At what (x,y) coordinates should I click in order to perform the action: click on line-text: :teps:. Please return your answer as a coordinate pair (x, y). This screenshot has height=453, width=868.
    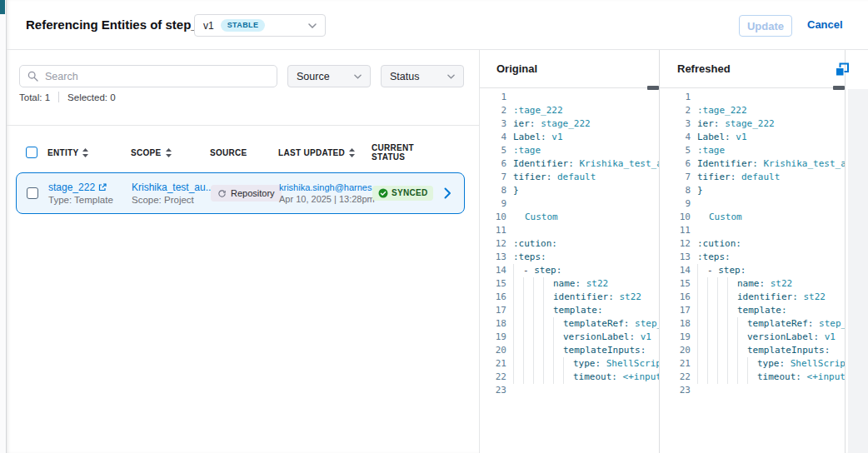
    Looking at the image, I should click on (530, 257).